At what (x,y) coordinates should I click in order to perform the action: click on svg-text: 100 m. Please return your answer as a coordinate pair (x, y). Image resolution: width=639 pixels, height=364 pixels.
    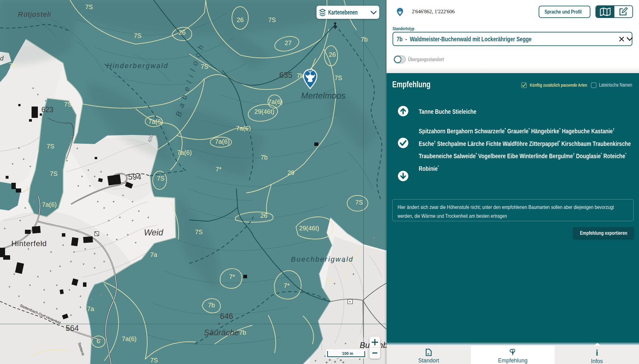
    Looking at the image, I should click on (348, 354).